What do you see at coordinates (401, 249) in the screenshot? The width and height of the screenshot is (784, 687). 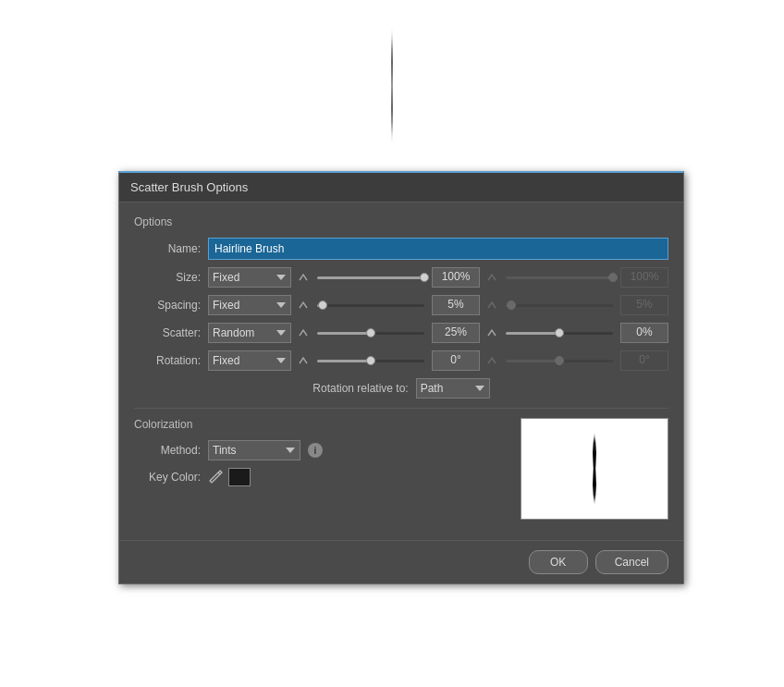 I see `name-row: Name:` at bounding box center [401, 249].